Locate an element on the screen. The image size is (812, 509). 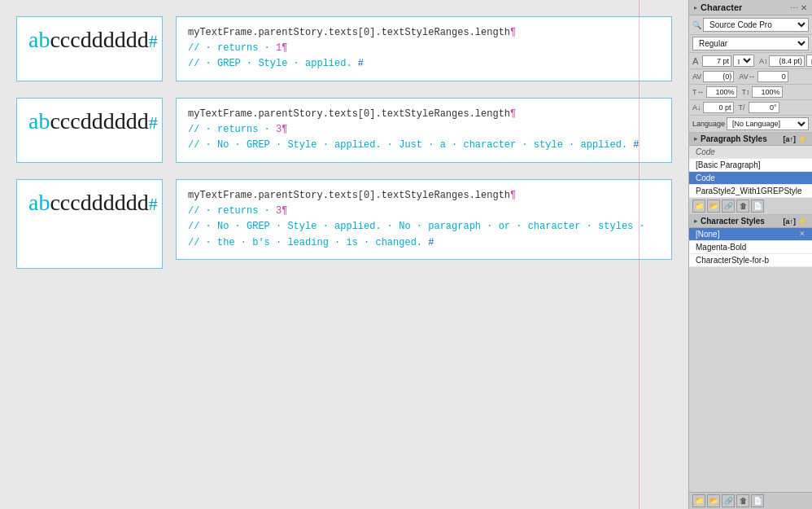
frame-row-2: abcccdddddd# myTextFrame.parentStory.tex… is located at coordinates (344, 130).